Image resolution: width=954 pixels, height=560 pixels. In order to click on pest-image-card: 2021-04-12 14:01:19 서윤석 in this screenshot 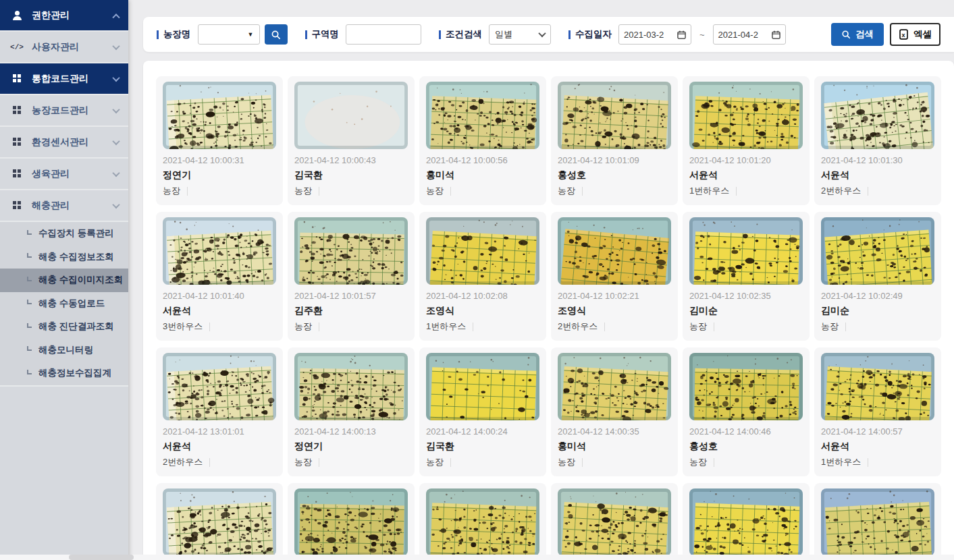, I will do `click(219, 522)`.